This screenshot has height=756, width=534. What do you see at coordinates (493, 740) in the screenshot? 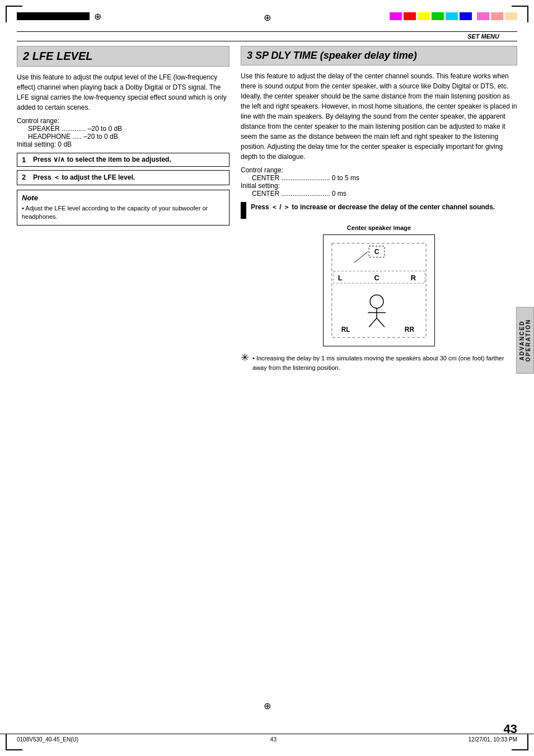
I see `footer-right: 12/27/01, 10:33 PM` at bounding box center [493, 740].